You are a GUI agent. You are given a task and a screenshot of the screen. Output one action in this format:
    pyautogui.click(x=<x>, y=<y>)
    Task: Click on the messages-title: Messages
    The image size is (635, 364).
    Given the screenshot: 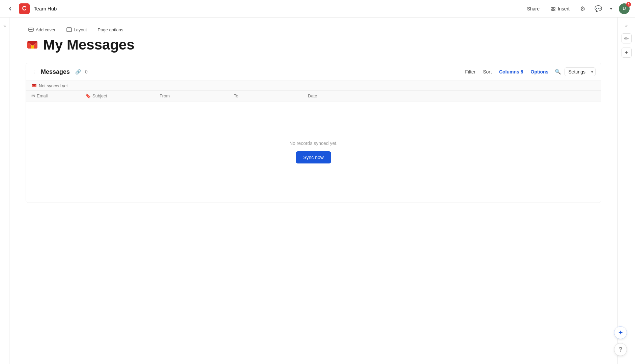 What is the action you would take?
    pyautogui.click(x=55, y=72)
    